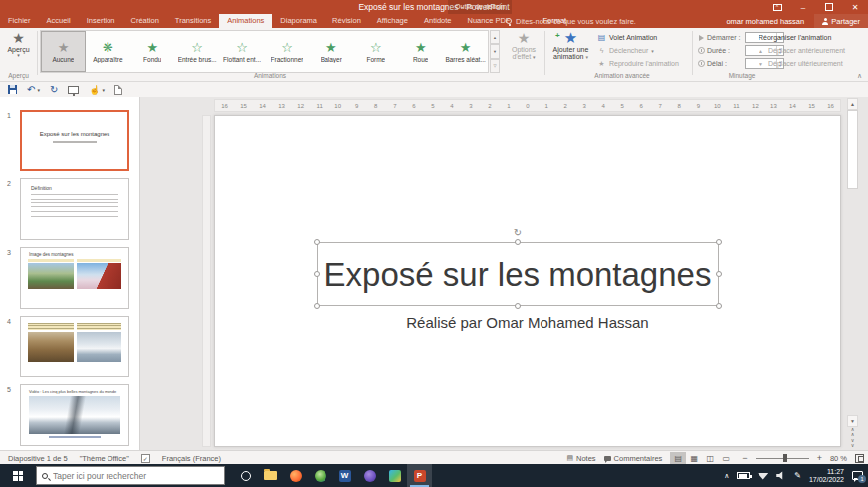 The width and height of the screenshot is (868, 487). Describe the element at coordinates (145, 458) in the screenshot. I see `spellcheck-icon: ✓` at that location.